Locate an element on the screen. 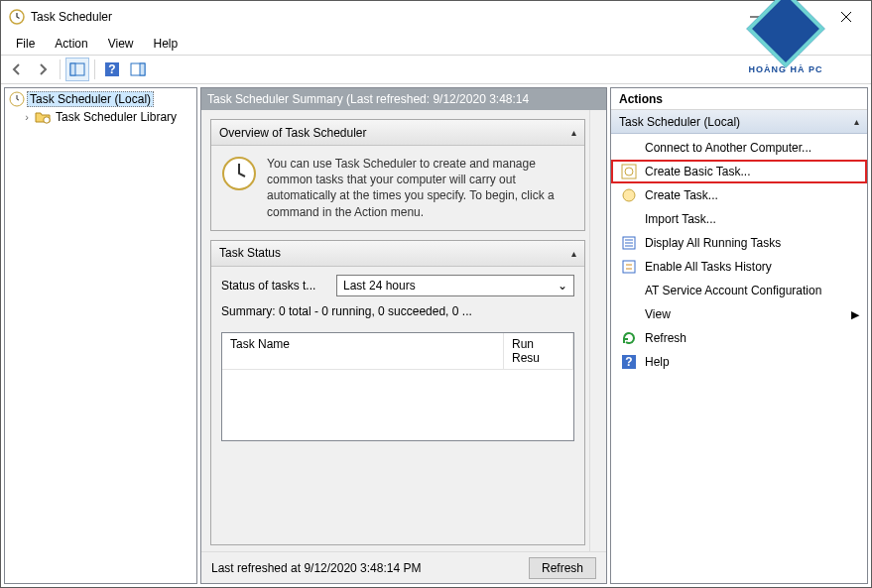 This screenshot has height=588, width=872. refresh-icon is located at coordinates (629, 338).